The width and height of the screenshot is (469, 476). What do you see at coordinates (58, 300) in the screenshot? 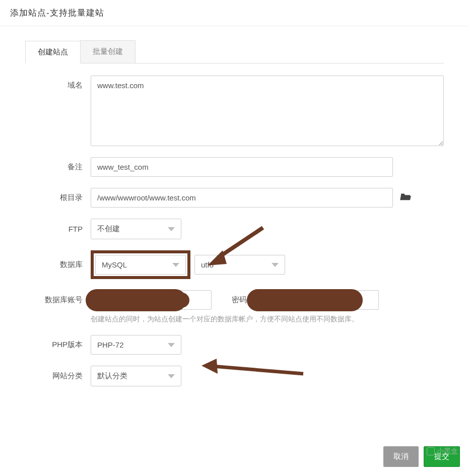
I see `label-db-account: 数据库账号` at bounding box center [58, 300].